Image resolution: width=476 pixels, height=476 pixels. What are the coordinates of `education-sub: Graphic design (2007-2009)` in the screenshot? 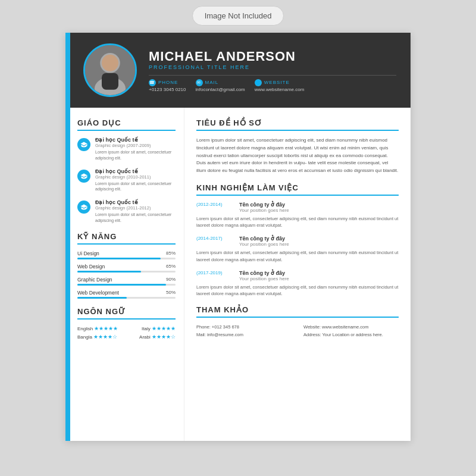 It's located at (136, 145).